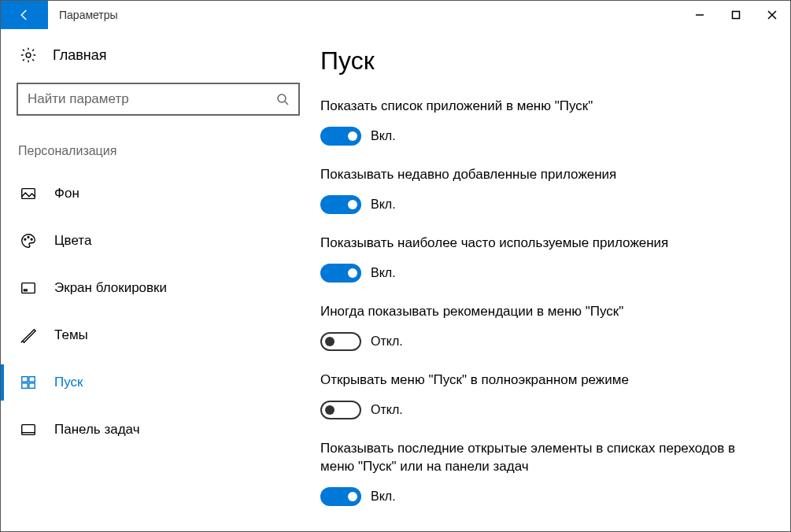 The height and width of the screenshot is (532, 791). What do you see at coordinates (543, 61) in the screenshot?
I see `page-title: Пуск` at bounding box center [543, 61].